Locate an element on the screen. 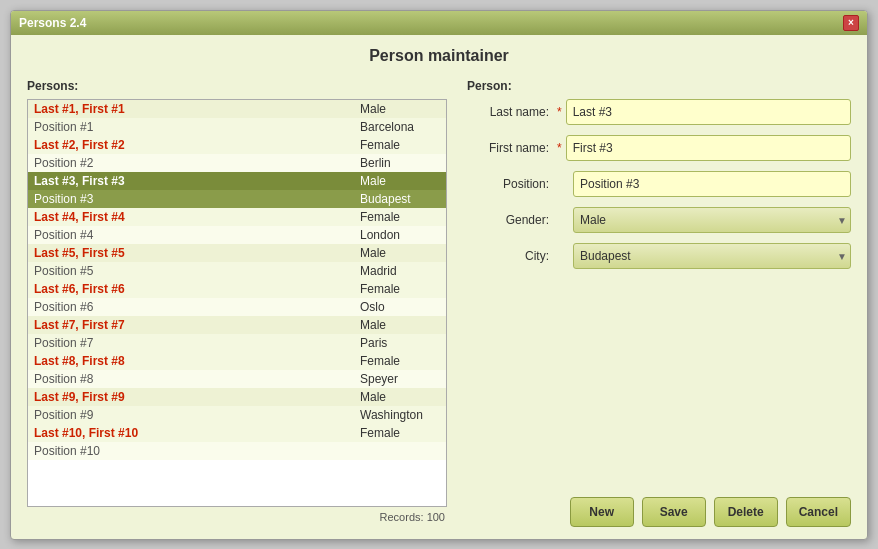 The height and width of the screenshot is (549, 878). position-label-text: Position: is located at coordinates (526, 184).